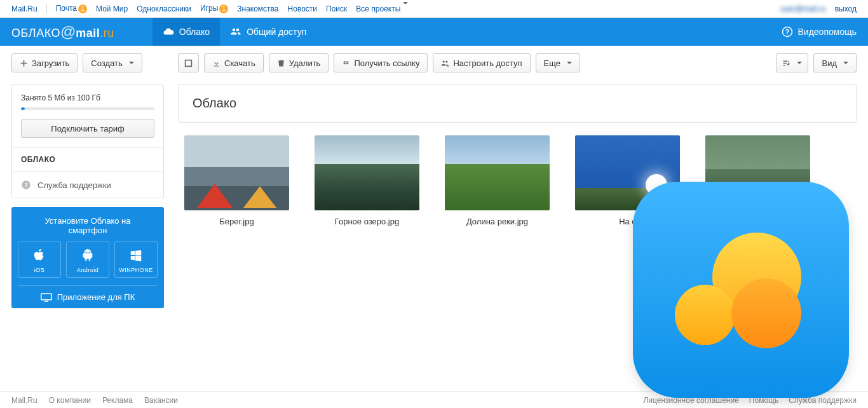 The width and height of the screenshot is (868, 408). What do you see at coordinates (214, 9) in the screenshot?
I see `topnav-games: Игры1` at bounding box center [214, 9].